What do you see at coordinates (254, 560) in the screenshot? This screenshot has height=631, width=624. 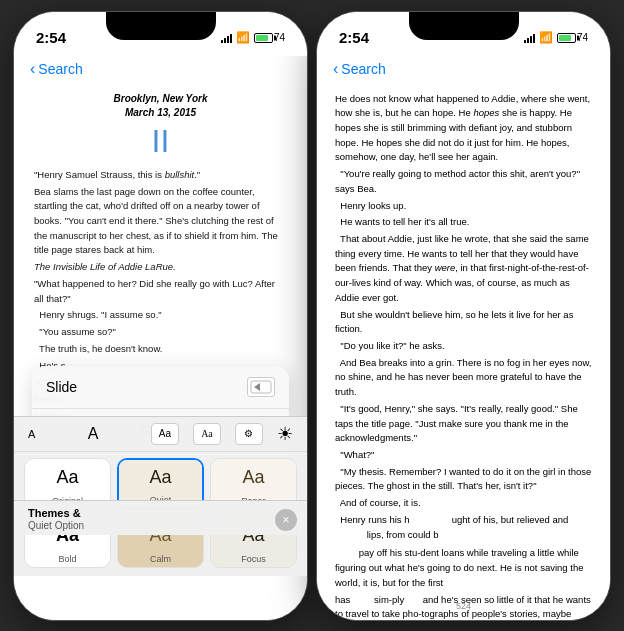 I see `theme-focus-name: Focus` at bounding box center [254, 560].